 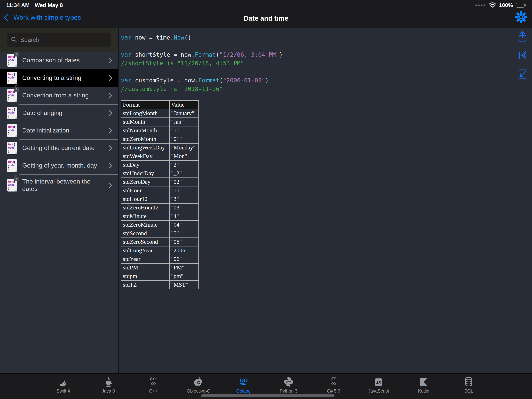 What do you see at coordinates (184, 122) in the screenshot?
I see `table-cell: "Jan"` at bounding box center [184, 122].